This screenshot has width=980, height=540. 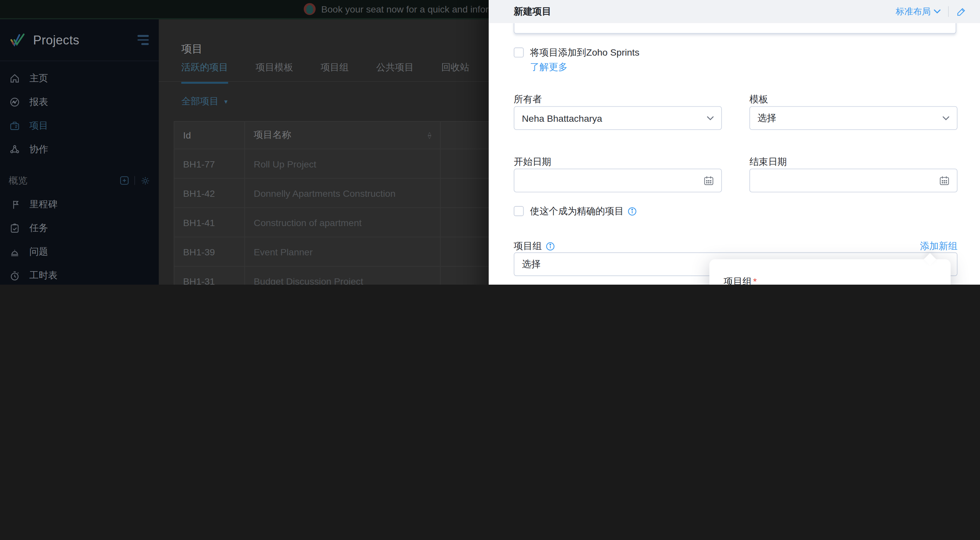 I want to click on column-header-name: 项目名称 △▽, so click(x=343, y=135).